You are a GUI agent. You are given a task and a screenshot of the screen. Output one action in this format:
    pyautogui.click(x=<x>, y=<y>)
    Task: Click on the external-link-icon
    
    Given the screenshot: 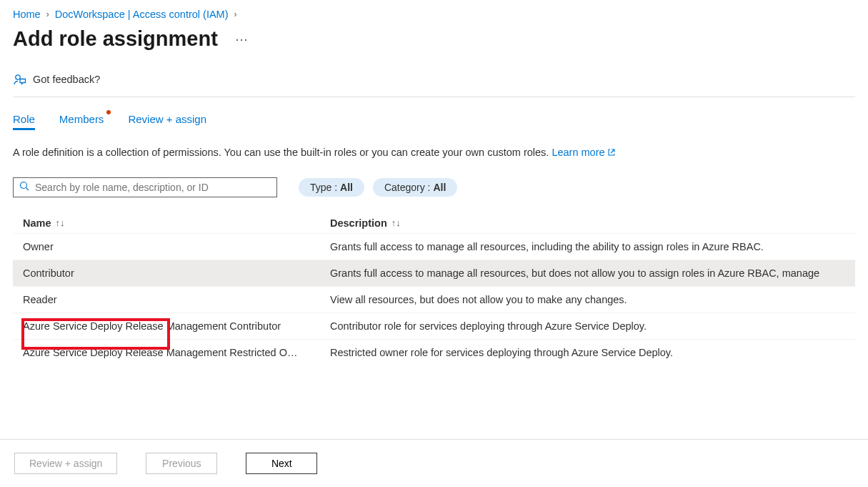 What is the action you would take?
    pyautogui.click(x=612, y=154)
    